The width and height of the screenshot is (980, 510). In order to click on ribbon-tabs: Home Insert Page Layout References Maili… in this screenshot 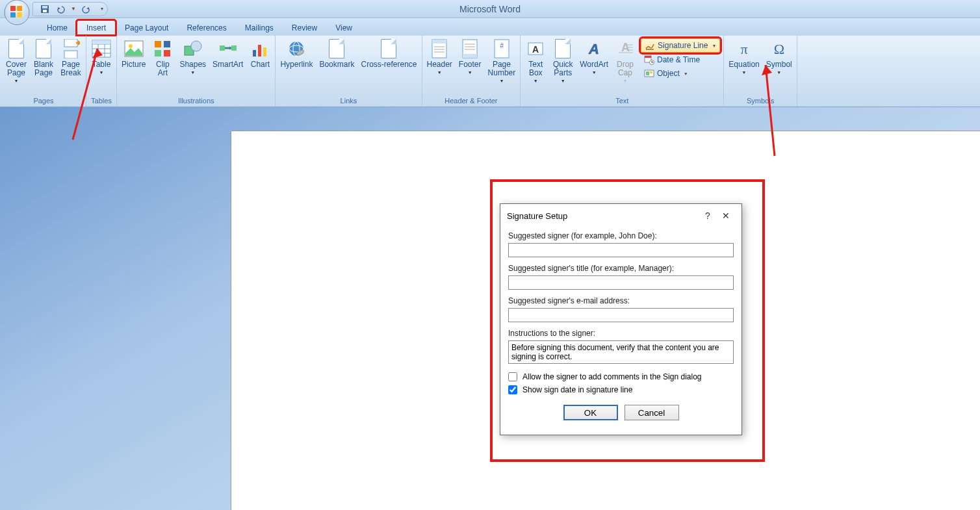, I will do `click(490, 27)`.